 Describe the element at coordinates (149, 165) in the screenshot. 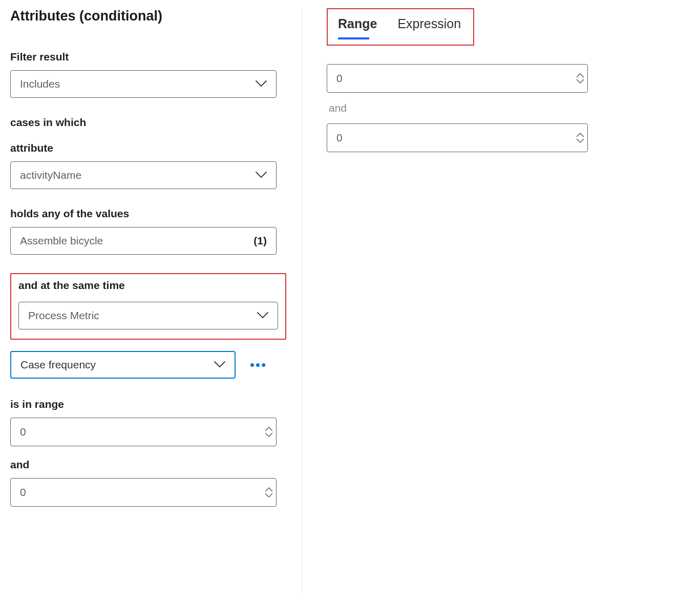

I see `attribute-field: attribute activityName` at that location.